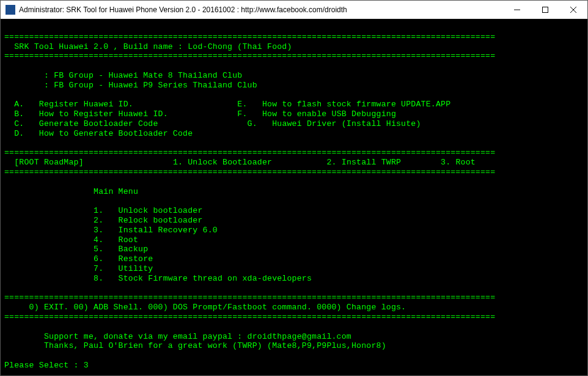  I want to click on info-g: G. Huawei Driver (Install Hisute), so click(334, 123).